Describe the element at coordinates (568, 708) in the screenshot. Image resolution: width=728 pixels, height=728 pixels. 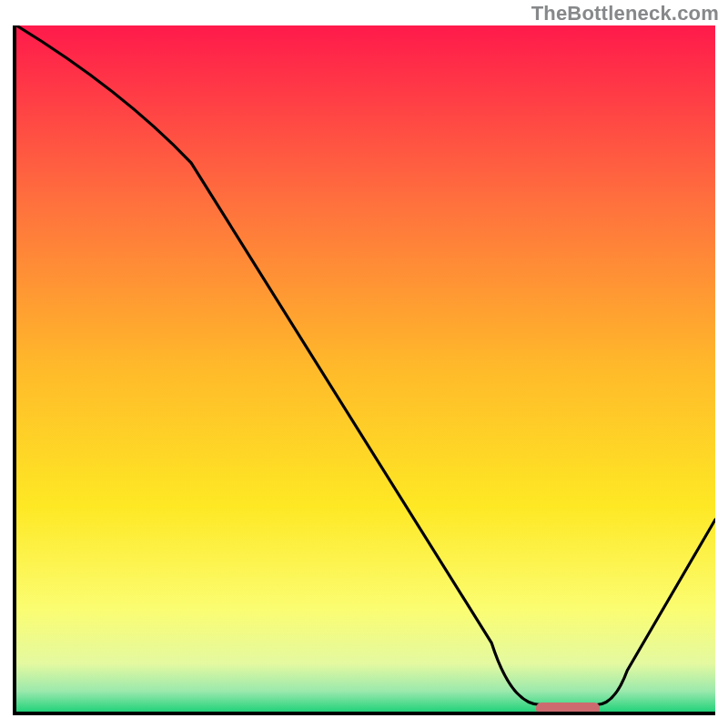
I see `optimal-range-marker` at that location.